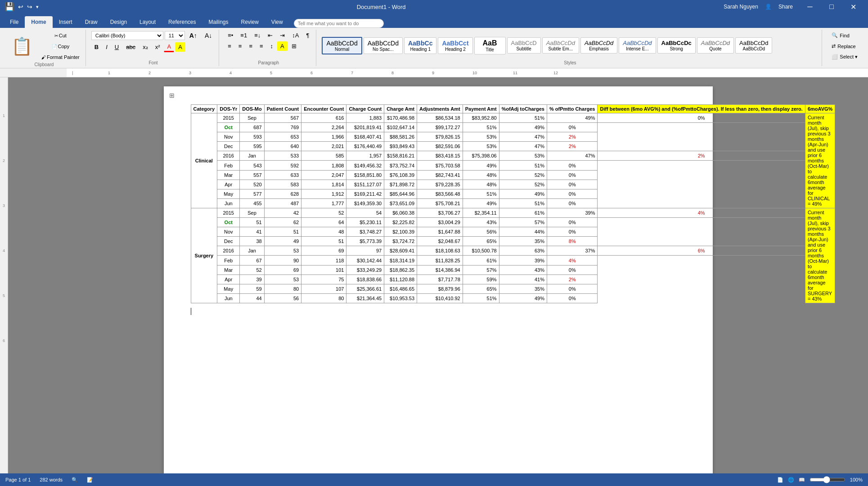 This screenshot has width=868, height=486. What do you see at coordinates (802, 480) in the screenshot?
I see `view-read-btn: 📖` at bounding box center [802, 480].